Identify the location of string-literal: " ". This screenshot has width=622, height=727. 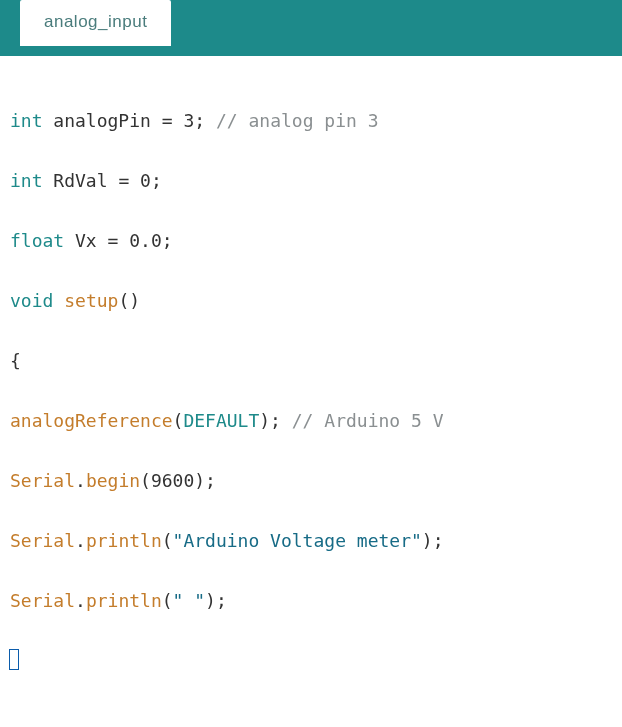
(190, 600).